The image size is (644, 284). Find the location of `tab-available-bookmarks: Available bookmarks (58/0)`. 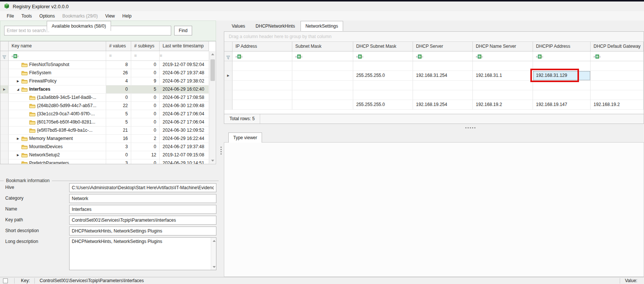

tab-available-bookmarks: Available bookmarks (58/0) is located at coordinates (78, 26).